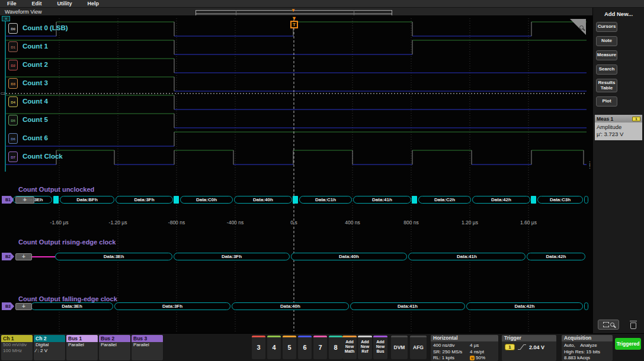 The image size is (644, 361). Describe the element at coordinates (415, 200) in the screenshot. I see `bus-transition-block` at that location.